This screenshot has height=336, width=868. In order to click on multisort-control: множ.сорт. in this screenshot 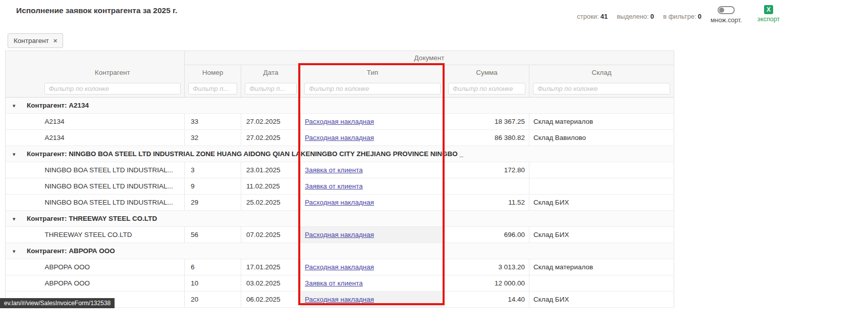, I will do `click(726, 15)`.